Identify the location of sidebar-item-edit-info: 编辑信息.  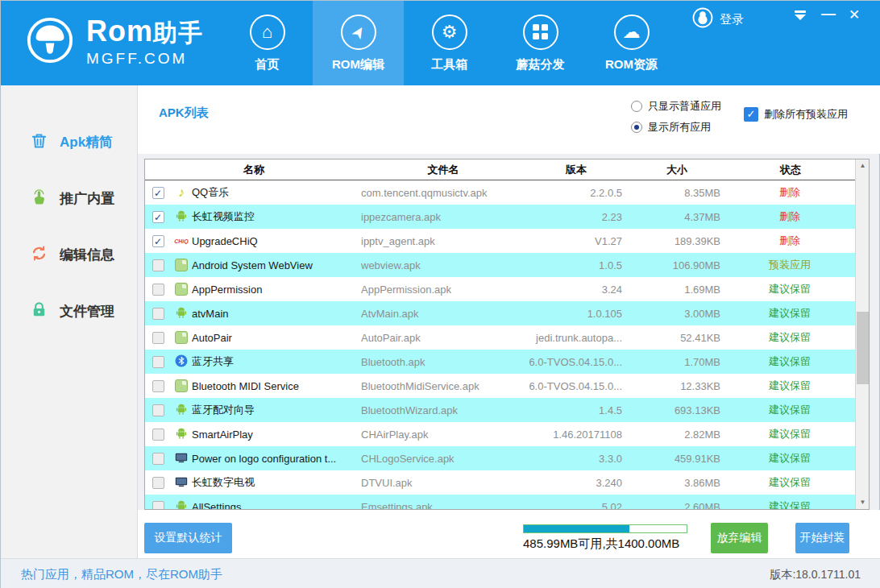
(69, 255).